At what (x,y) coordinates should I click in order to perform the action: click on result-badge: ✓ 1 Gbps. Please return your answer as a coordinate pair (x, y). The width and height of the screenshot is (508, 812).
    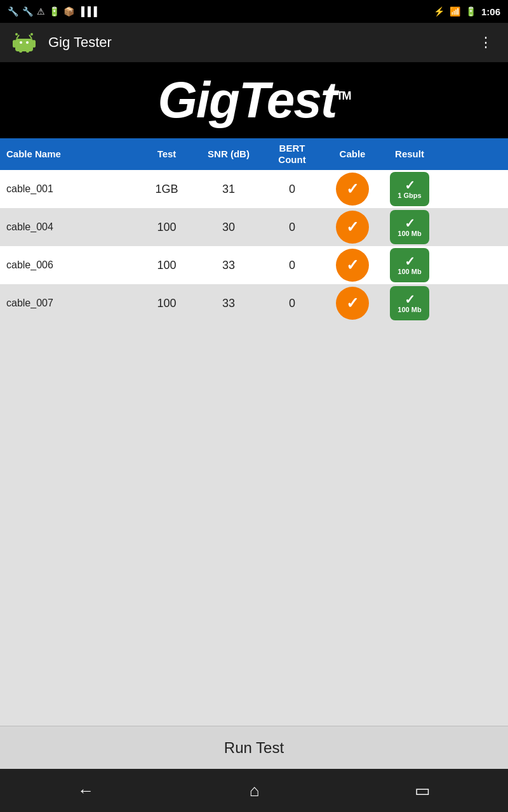
    Looking at the image, I should click on (410, 189).